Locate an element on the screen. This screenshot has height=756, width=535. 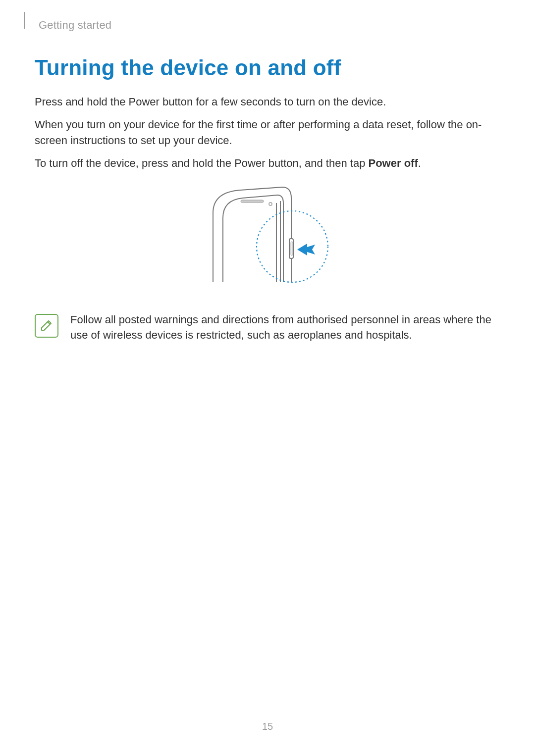
p3-bold: Power off is located at coordinates (393, 163).